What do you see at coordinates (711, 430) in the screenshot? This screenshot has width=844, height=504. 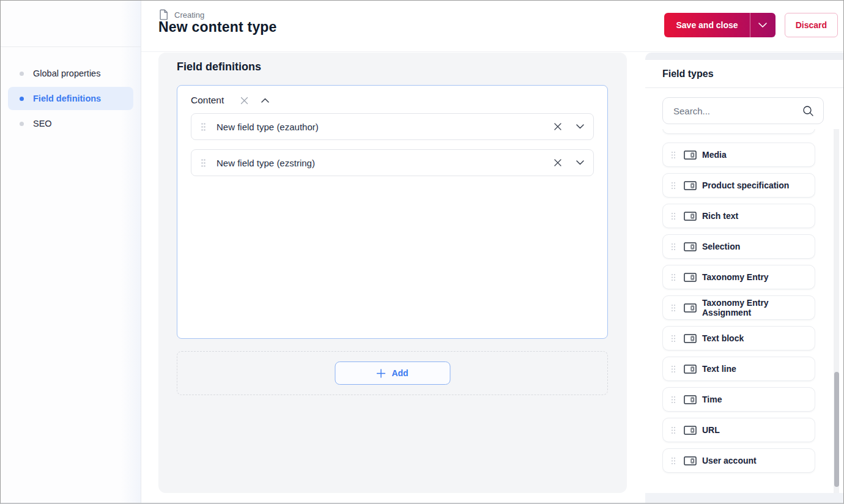 I see `field-type-label: URL` at bounding box center [711, 430].